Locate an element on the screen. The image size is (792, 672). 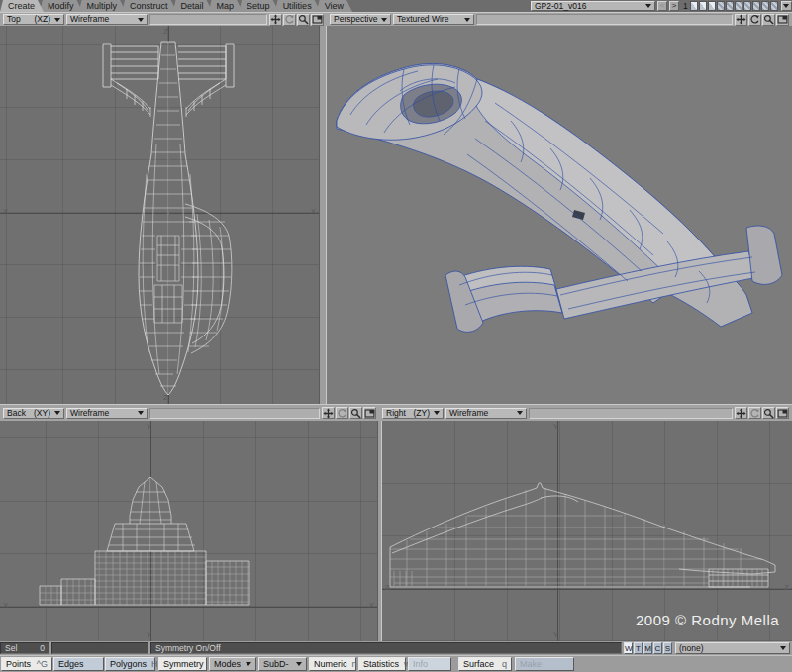
status-bar: Sel 0 Symmetry On/Off W T M C S (none) is located at coordinates (396, 648).